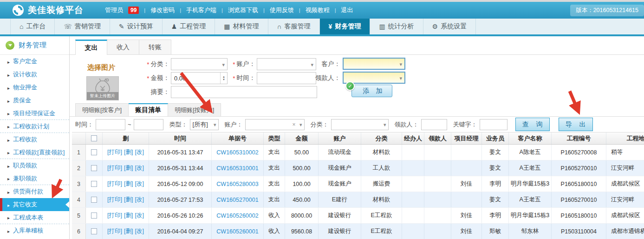  What do you see at coordinates (322, 27) in the screenshot?
I see `main-nav: ⌂工作台☏营销管理✎设计预算♟工程管理▦材料管理∩客服管理¥财务管理▥统计分析⚙…` at bounding box center [322, 27].